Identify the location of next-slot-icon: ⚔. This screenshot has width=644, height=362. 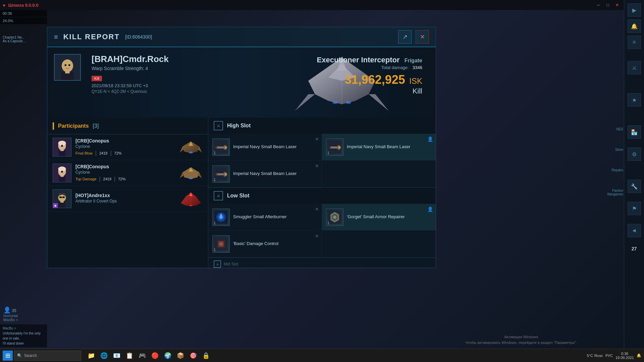
(217, 264).